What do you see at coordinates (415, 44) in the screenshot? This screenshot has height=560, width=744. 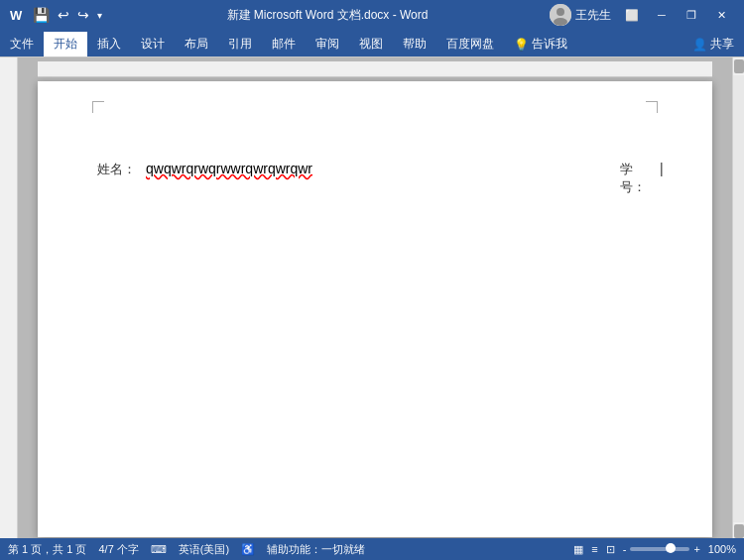 I see `tab-help: 帮助` at bounding box center [415, 44].